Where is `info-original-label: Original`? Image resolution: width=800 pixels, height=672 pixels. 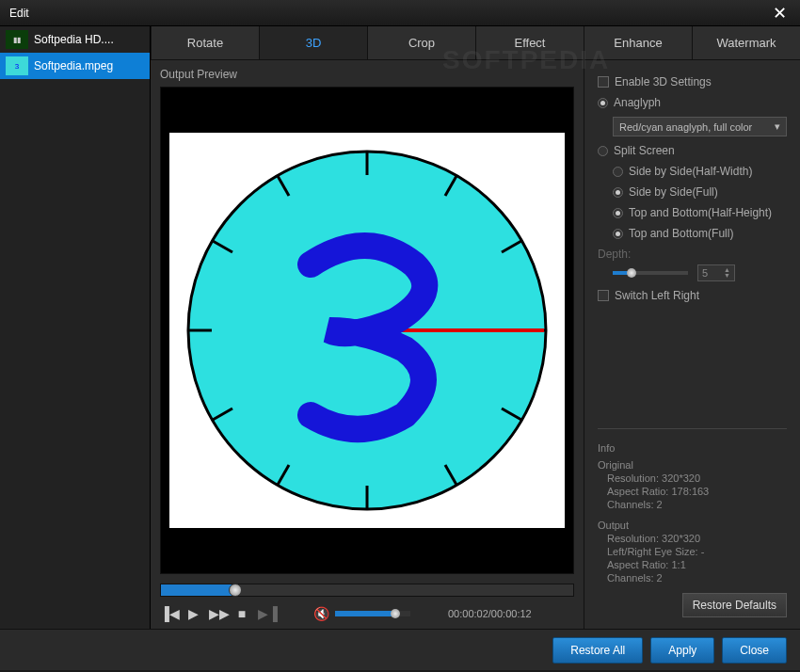 info-original-label: Original is located at coordinates (693, 465).